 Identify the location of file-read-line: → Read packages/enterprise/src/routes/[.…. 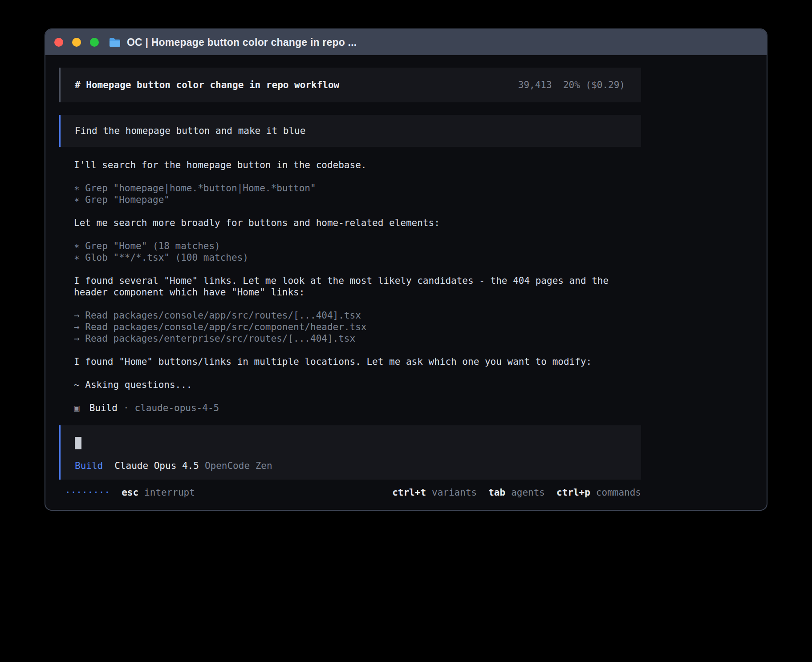
(357, 339).